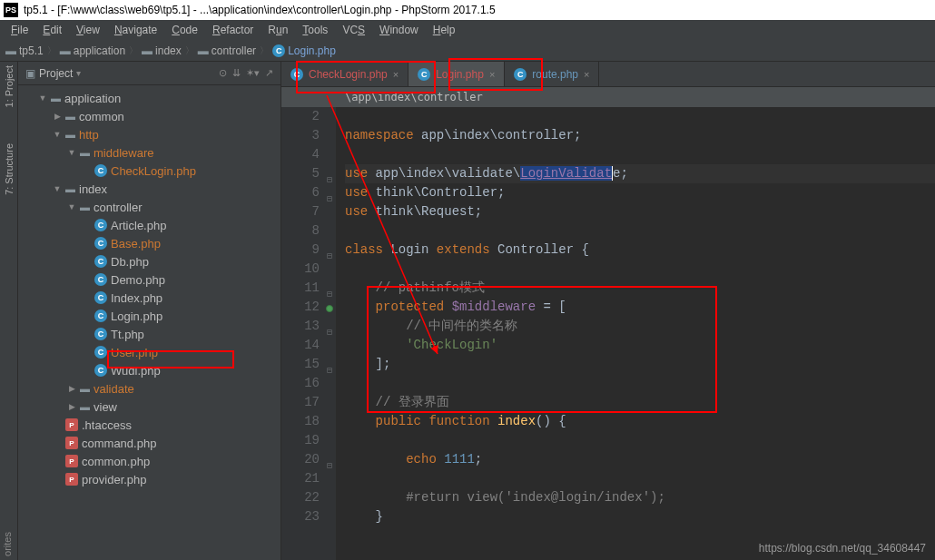  Describe the element at coordinates (300, 365) in the screenshot. I see `line-number: 15` at that location.